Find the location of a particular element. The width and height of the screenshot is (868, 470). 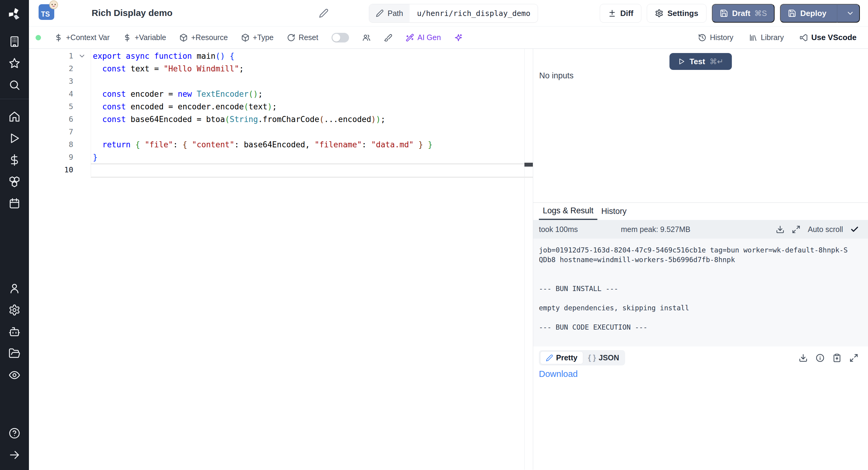

pen-icon is located at coordinates (549, 358).